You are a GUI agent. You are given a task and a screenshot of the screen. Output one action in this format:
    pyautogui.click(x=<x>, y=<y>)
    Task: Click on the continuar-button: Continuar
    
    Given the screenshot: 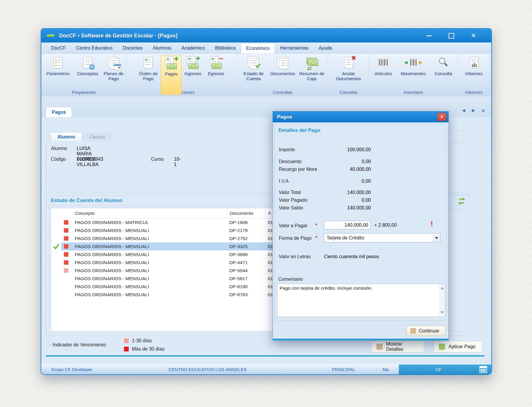 What is the action you would take?
    pyautogui.click(x=426, y=331)
    